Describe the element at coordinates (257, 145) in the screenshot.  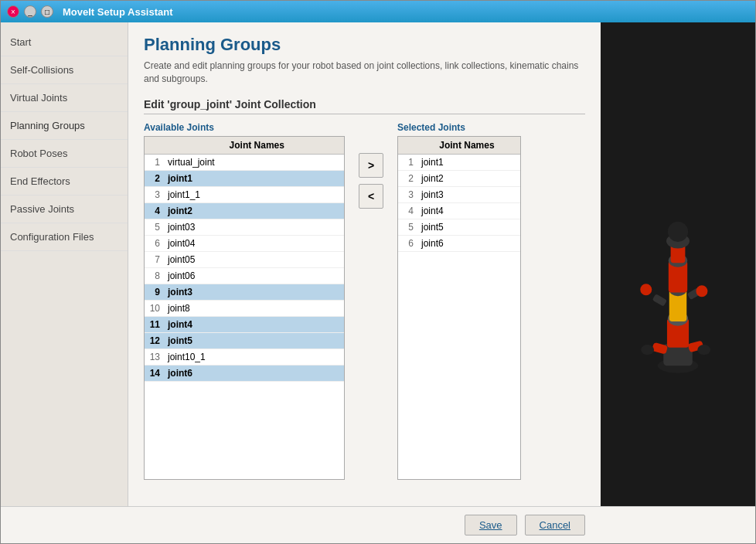
I see `available-col-header: Joint Names` at that location.